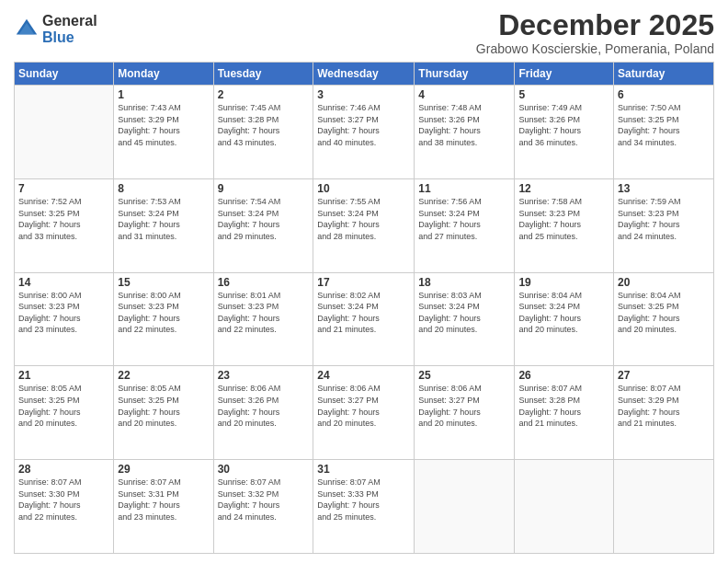  What do you see at coordinates (264, 313) in the screenshot?
I see `day-info: Sunrise: 8:01 AMSunset: 3:23 PMDaylight:…` at bounding box center [264, 313].